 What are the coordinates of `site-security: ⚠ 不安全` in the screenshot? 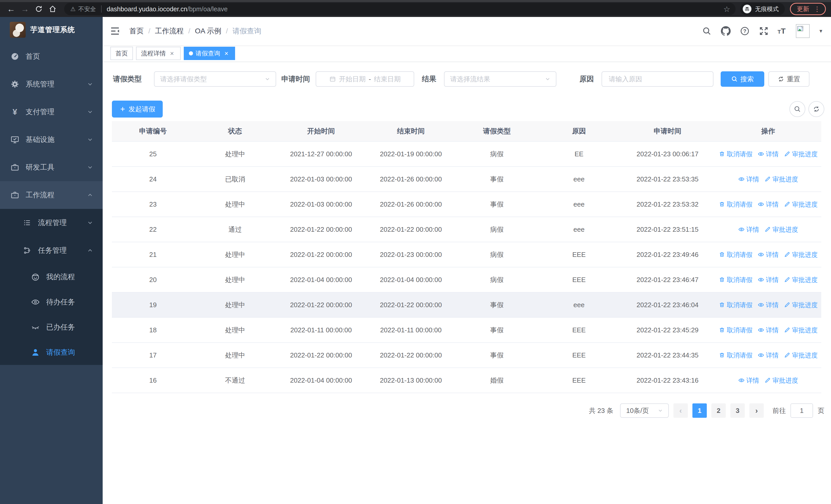 It's located at (83, 9).